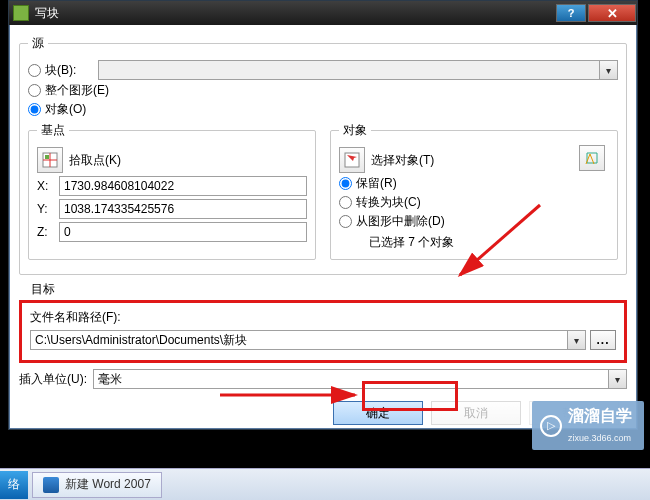 This screenshot has width=650, height=500. I want to click on selection-status: 已选择 7 个对象, so click(489, 242).